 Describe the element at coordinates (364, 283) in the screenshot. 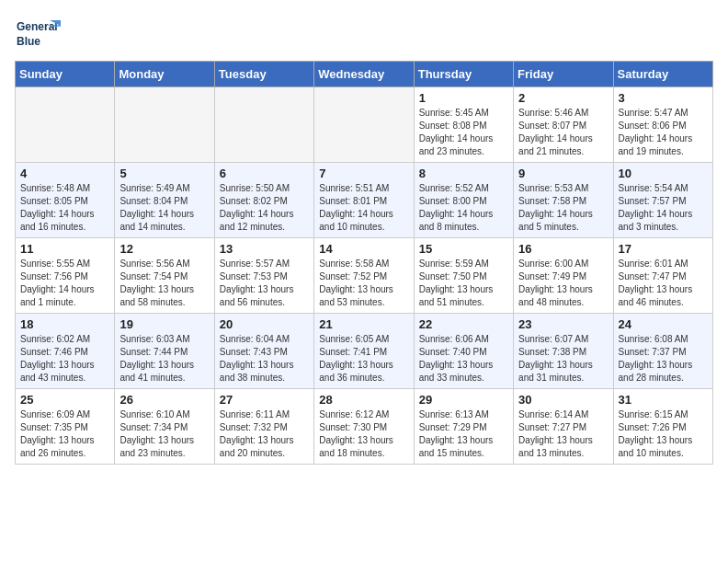

I see `day-info: Sunrise: 5:58 AM Sunset: 7:52 PM Dayligh…` at that location.